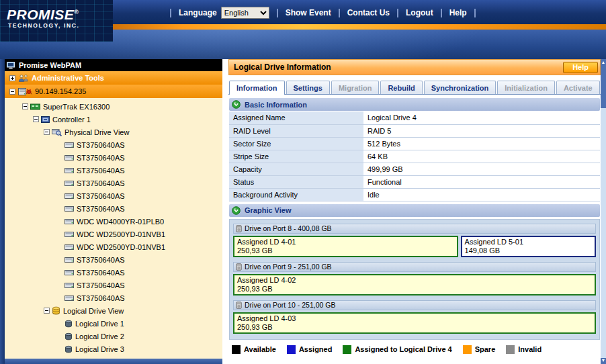  I want to click on webpam-icon, so click(11, 66).